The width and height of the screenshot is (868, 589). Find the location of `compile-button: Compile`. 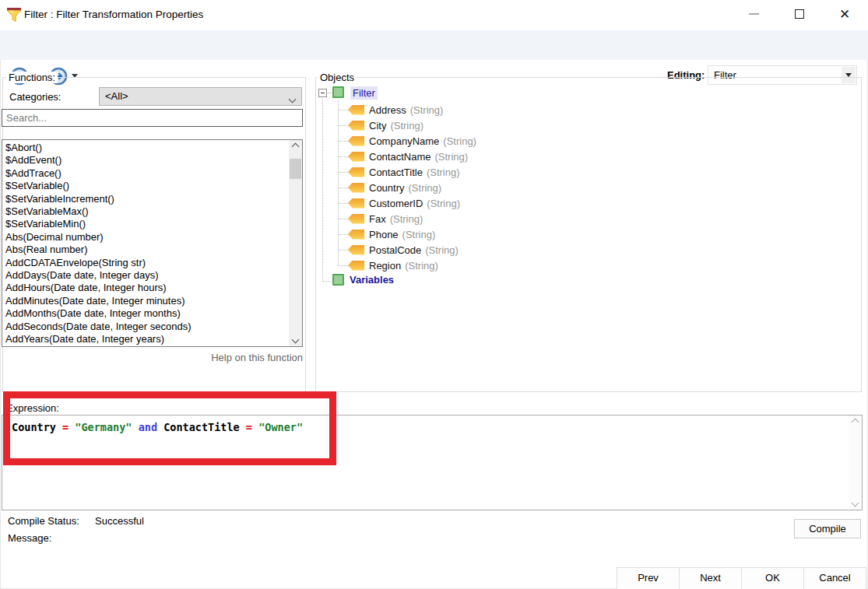

compile-button: Compile is located at coordinates (828, 529).